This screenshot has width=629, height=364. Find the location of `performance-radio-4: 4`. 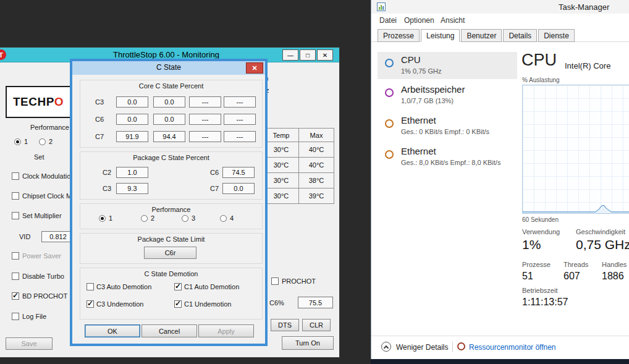

performance-radio-4: 4 is located at coordinates (227, 218).